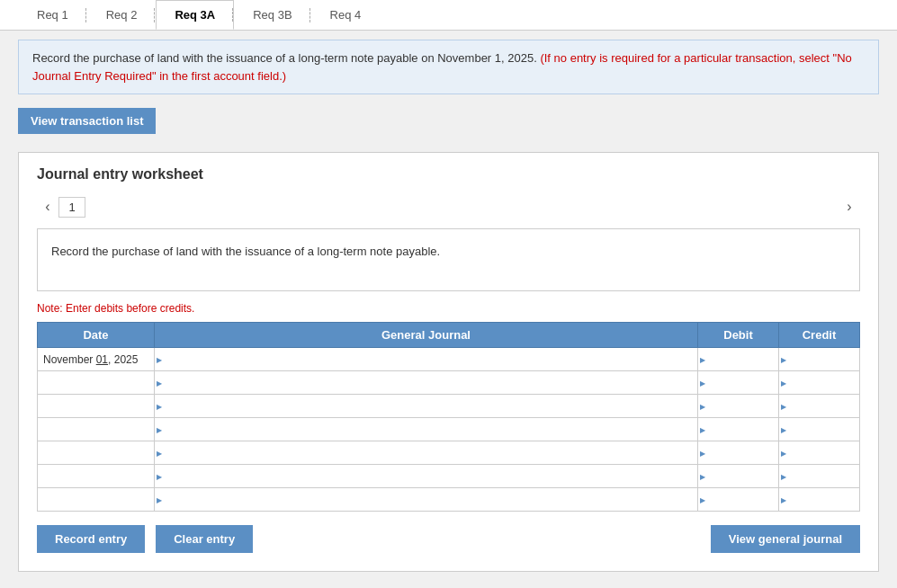 The height and width of the screenshot is (588, 897). Describe the element at coordinates (448, 539) in the screenshot. I see `action-buttons: Record entry Clear entry View general jo…` at that location.